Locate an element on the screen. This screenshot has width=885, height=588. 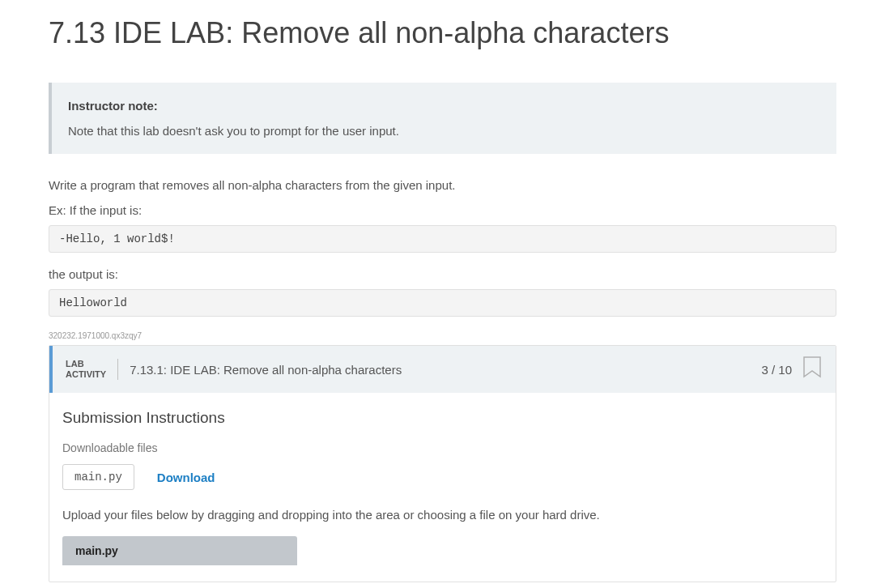
bookmark-icon is located at coordinates (812, 369).